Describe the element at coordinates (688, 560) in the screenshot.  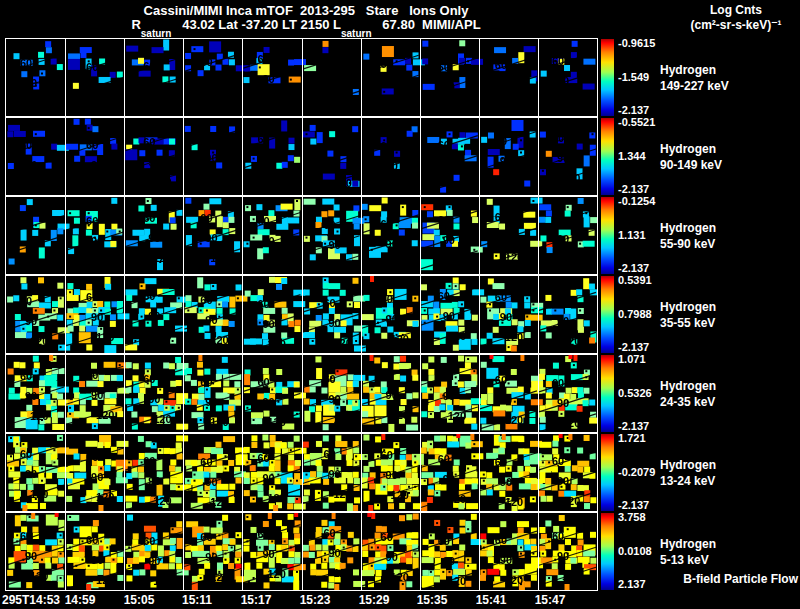
I see `energy-label: 5-13 keV` at that location.